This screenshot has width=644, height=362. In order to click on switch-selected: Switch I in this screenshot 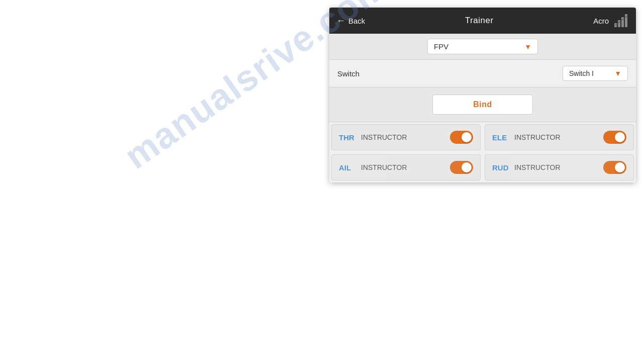, I will do `click(581, 73)`.